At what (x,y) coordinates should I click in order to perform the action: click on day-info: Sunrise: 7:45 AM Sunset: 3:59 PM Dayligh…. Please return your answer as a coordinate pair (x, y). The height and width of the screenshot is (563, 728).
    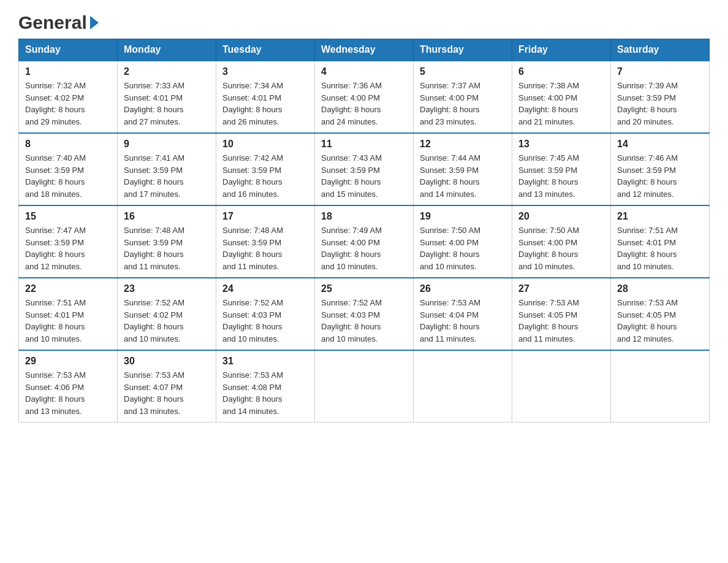
    Looking at the image, I should click on (561, 176).